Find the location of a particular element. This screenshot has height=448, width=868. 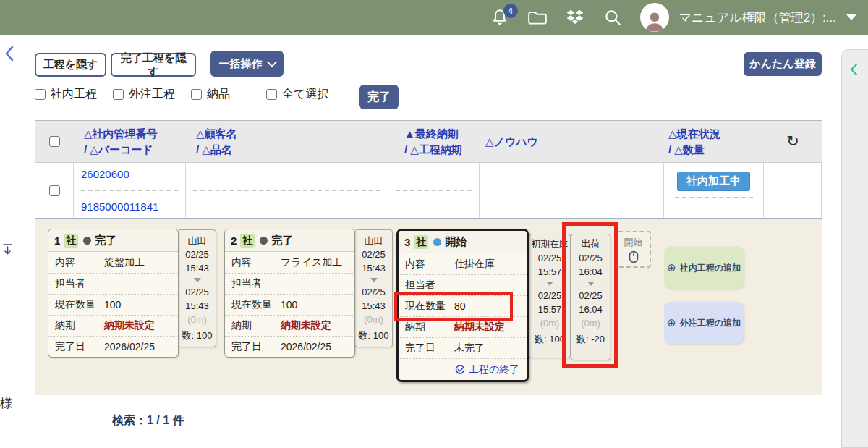

filter-label: 全て選択 is located at coordinates (305, 94).